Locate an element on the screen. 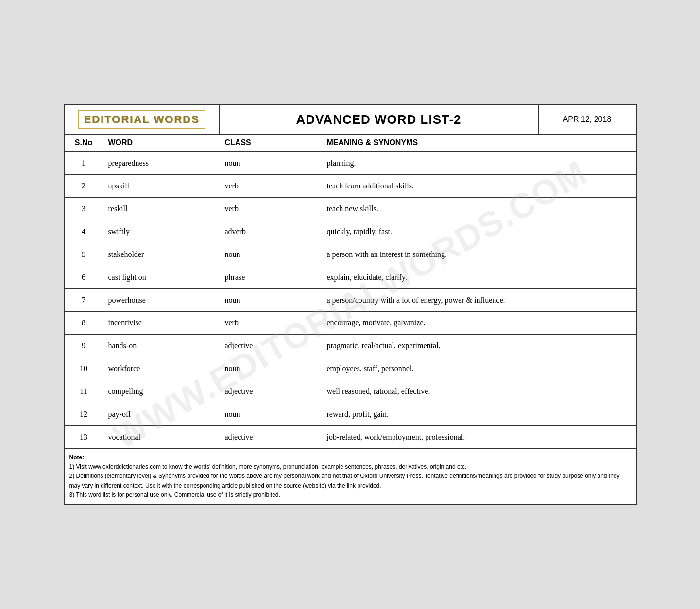 This screenshot has height=609, width=700. table-row: 9 hands-on adjective pragmatic, real/act… is located at coordinates (350, 346).